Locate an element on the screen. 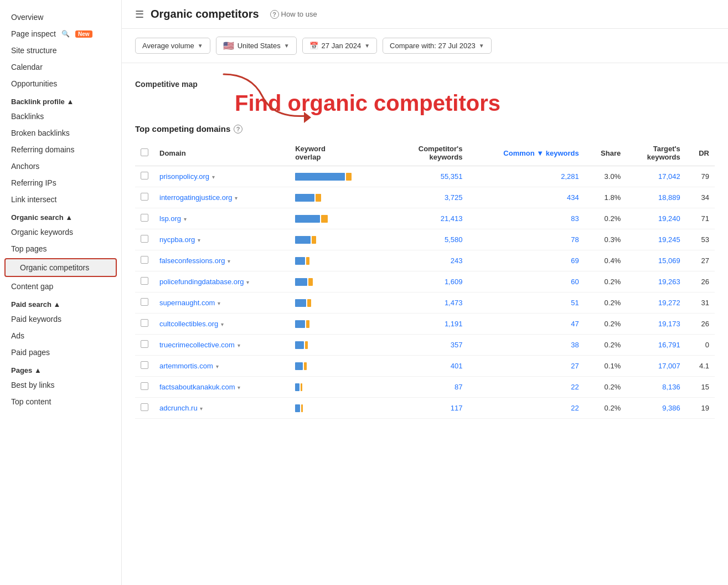 The height and width of the screenshot is (585, 728). th-target-keywords: Target'skeywords is located at coordinates (656, 153).